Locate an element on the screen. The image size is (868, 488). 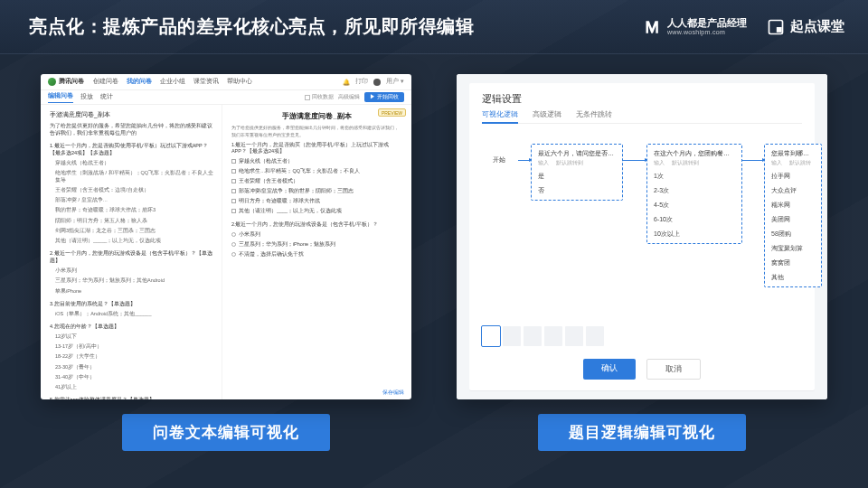
flow-node-2: 在这六个月内，您团购餐饮/美食… 输入默认跳转到 1次 2-3次 4-5次 6-… is located at coordinates (694, 193).